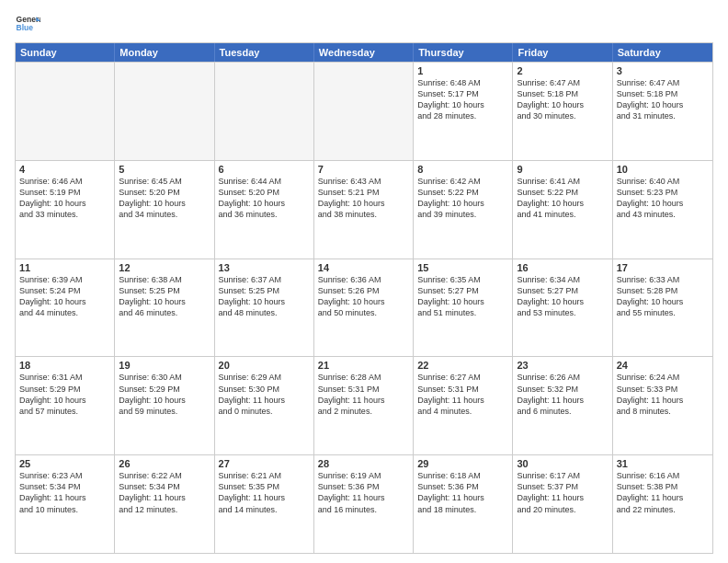 This screenshot has height=563, width=728. What do you see at coordinates (463, 365) in the screenshot?
I see `day-number: 22` at bounding box center [463, 365].